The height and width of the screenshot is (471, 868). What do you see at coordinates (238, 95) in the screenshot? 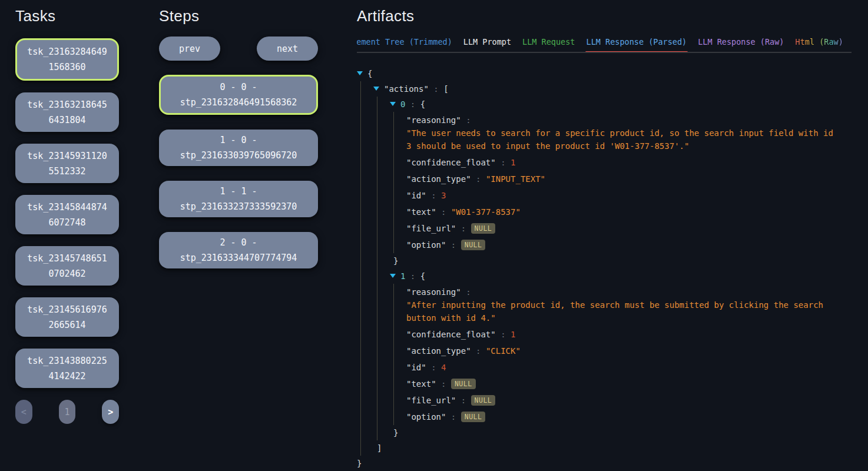
I see `step-button: 0 - 0 - stp_231632846491568362` at bounding box center [238, 95].